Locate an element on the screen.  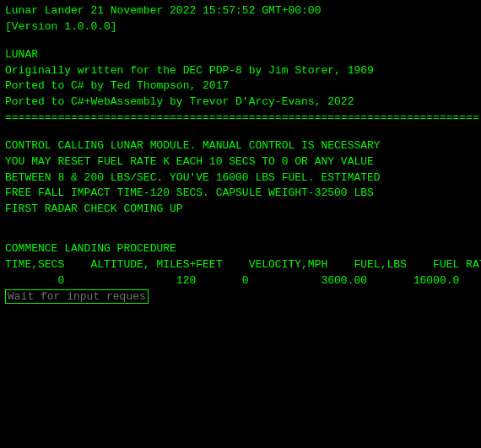
message-2: YOU MAY RESET FUEL RATE K EACH 10 SECS T… is located at coordinates (240, 162).